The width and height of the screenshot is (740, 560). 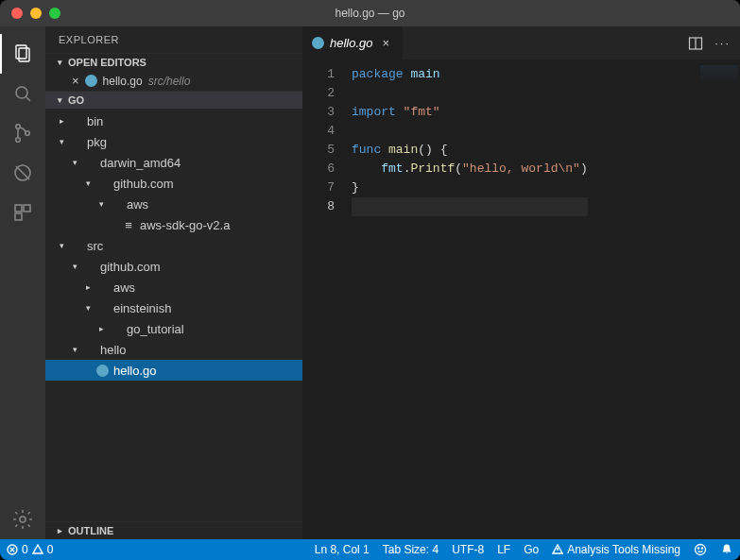 I want to click on window-title: hello.go — go, so click(x=370, y=13).